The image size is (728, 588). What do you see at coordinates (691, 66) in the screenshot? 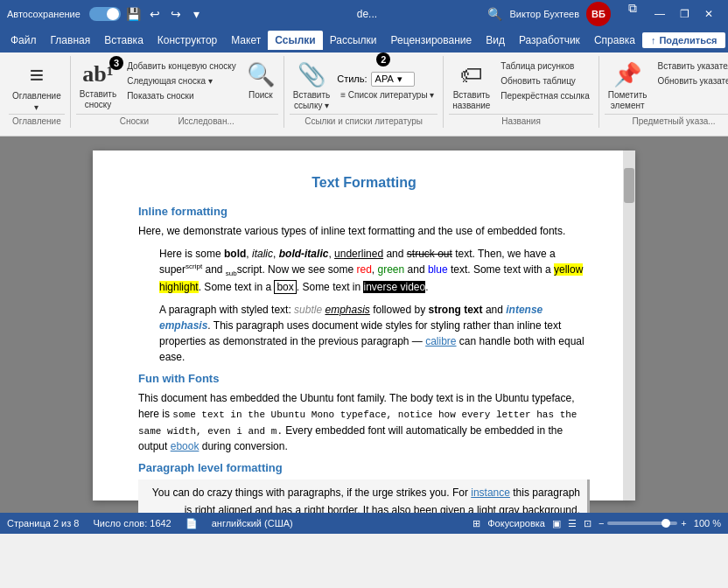
I see `insert-index-button: Вставить указатель` at bounding box center [691, 66].